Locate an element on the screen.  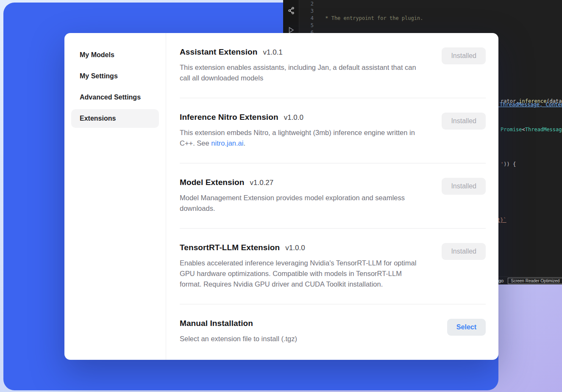
manual-installation-title: Manual Installation is located at coordinates (216, 323).